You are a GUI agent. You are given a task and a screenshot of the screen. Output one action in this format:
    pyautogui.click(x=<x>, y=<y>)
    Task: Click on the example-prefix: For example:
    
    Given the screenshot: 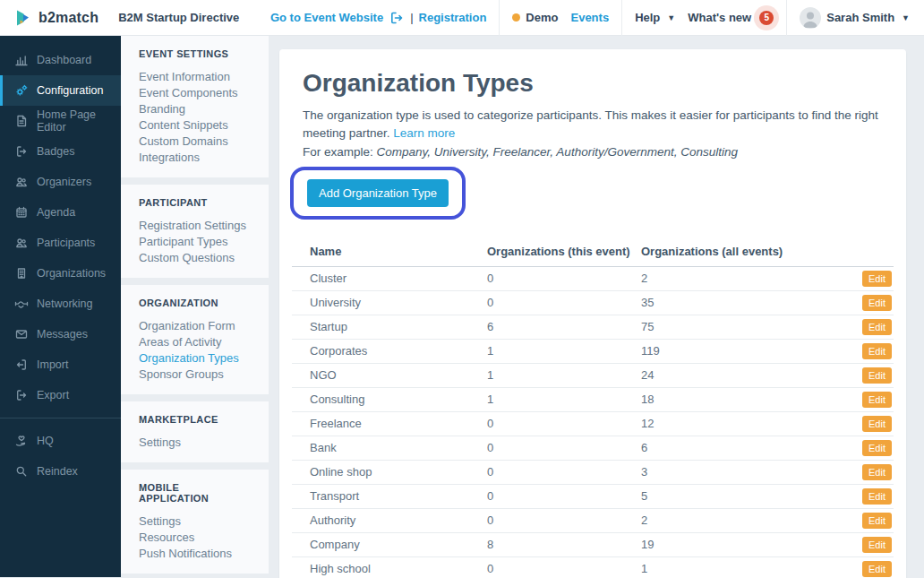 What is the action you would take?
    pyautogui.click(x=338, y=152)
    